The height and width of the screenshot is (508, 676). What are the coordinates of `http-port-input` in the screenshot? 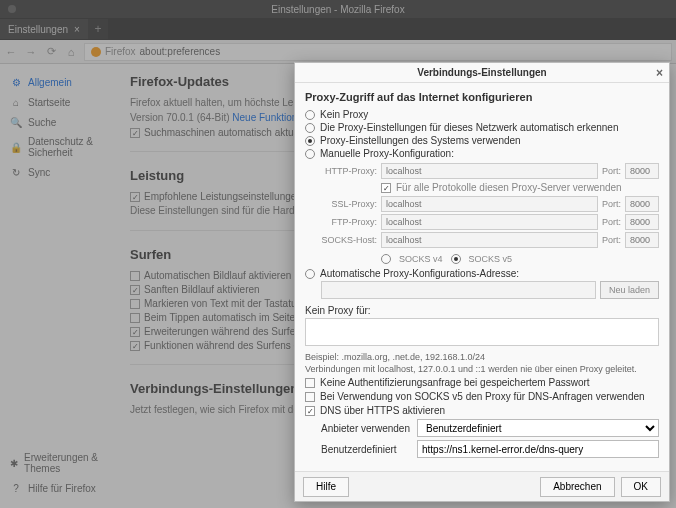 It's located at (642, 171).